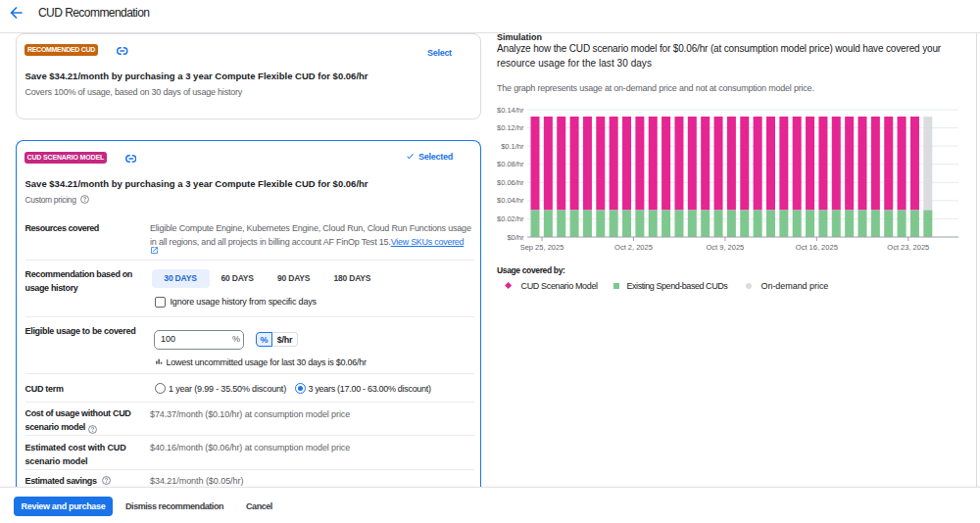  Describe the element at coordinates (515, 237) in the screenshot. I see `svg-text: $0/hr` at that location.